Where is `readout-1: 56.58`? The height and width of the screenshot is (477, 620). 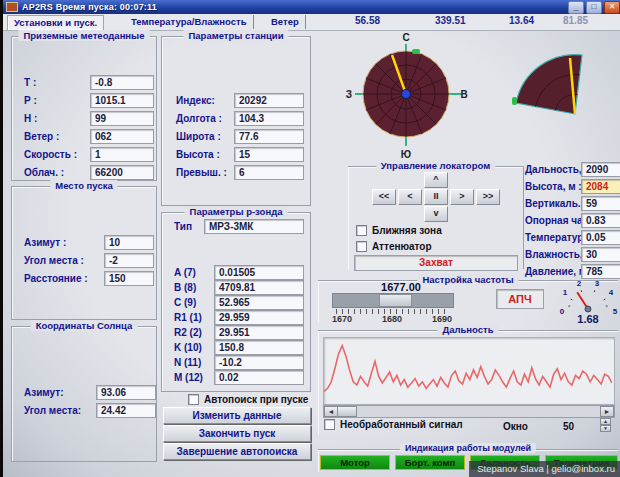
readout-1: 56.58 is located at coordinates (368, 20).